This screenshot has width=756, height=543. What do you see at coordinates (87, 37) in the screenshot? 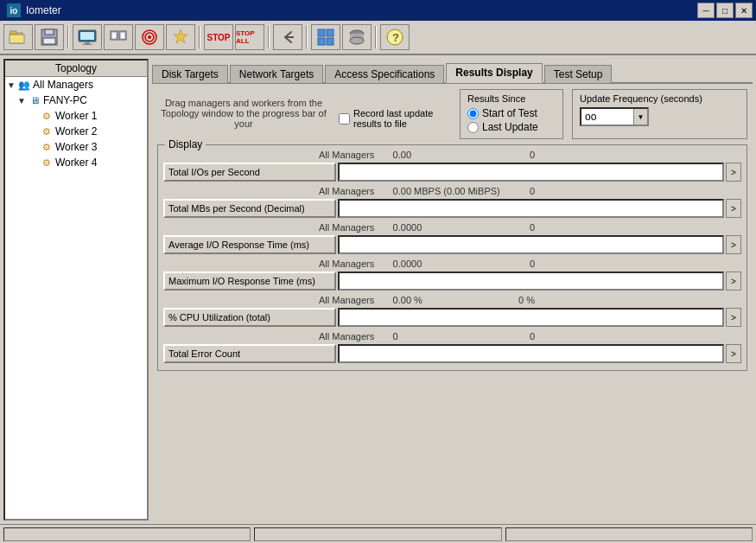
I see `display-button` at bounding box center [87, 37].